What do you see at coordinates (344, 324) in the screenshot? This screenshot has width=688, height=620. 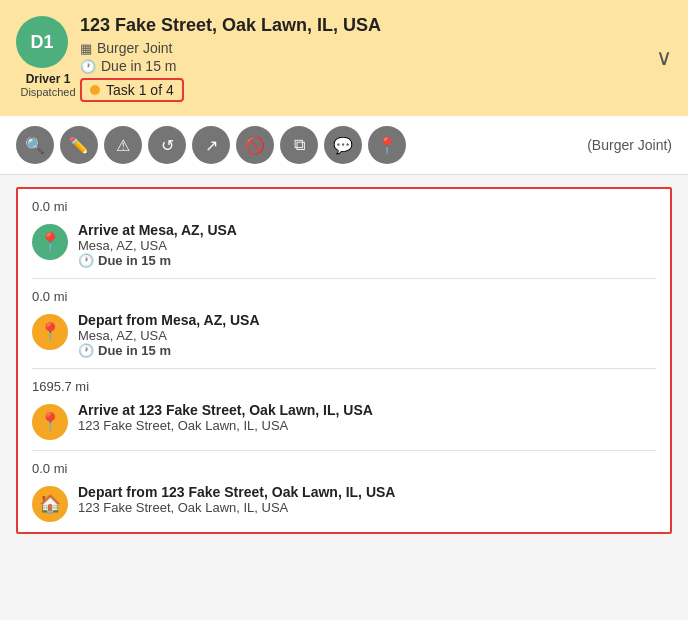 I see `task-item: 0.0 mi📍Depart from Mesa, AZ, USAMesa, AZ…` at bounding box center [344, 324].